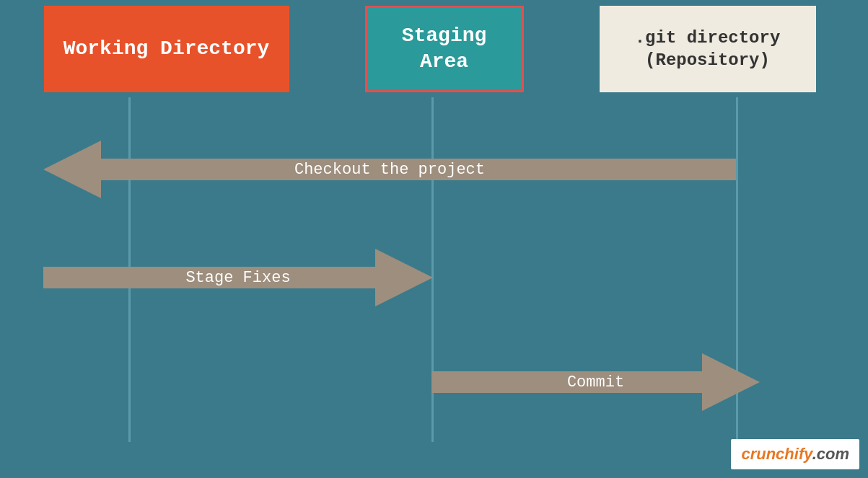 The image size is (868, 478). I want to click on crunchify-name: crunchify, so click(776, 454).